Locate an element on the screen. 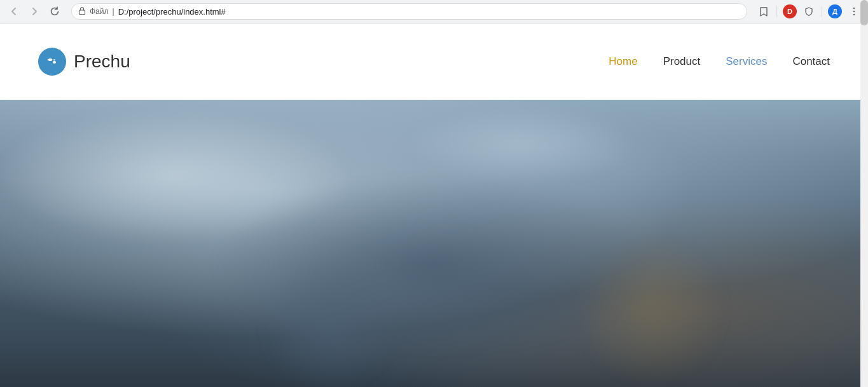  scrollbar is located at coordinates (864, 193).